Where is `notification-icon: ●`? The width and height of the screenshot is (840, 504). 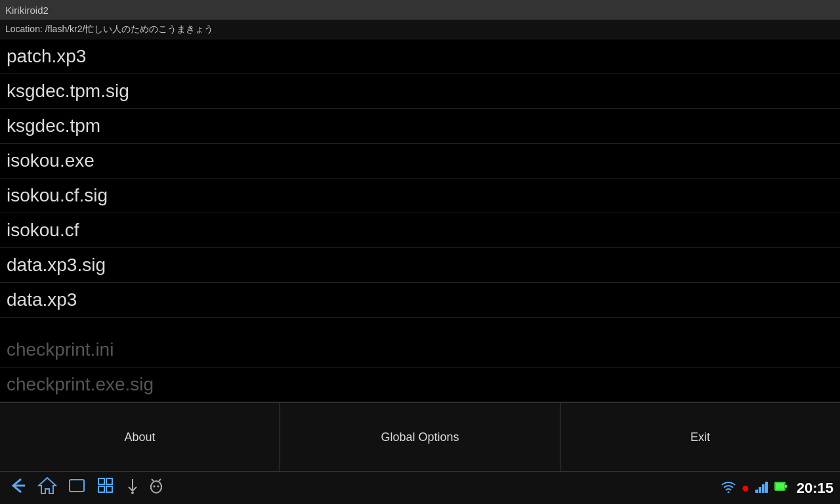
notification-icon: ● is located at coordinates (746, 488).